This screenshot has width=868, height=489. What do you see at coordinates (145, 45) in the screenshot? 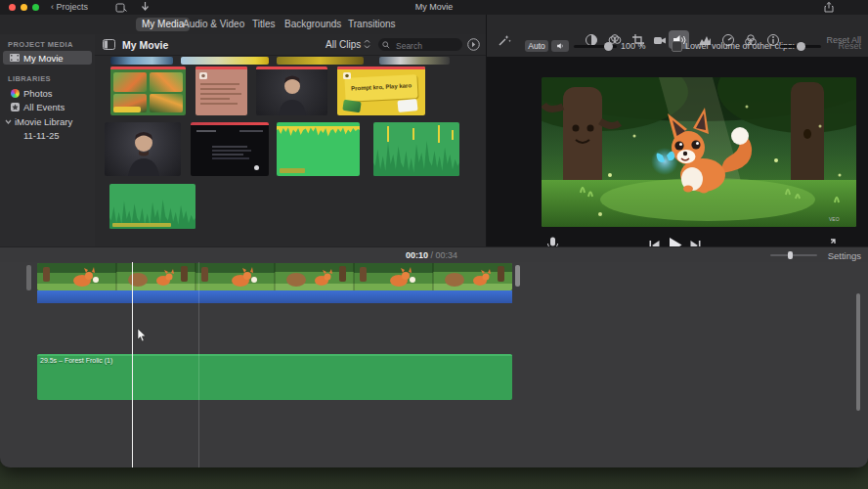
I see `browser-title: My Movie` at bounding box center [145, 45].